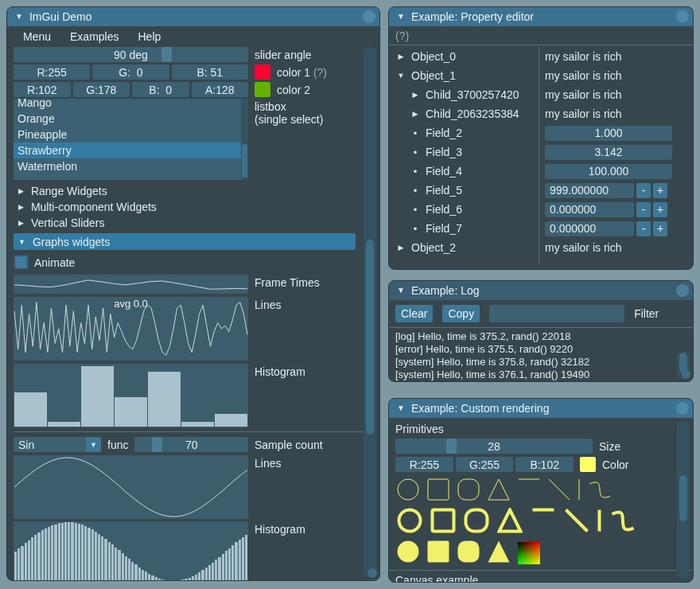  Describe the element at coordinates (280, 529) in the screenshot. I see `plot-label: Histogram` at that location.